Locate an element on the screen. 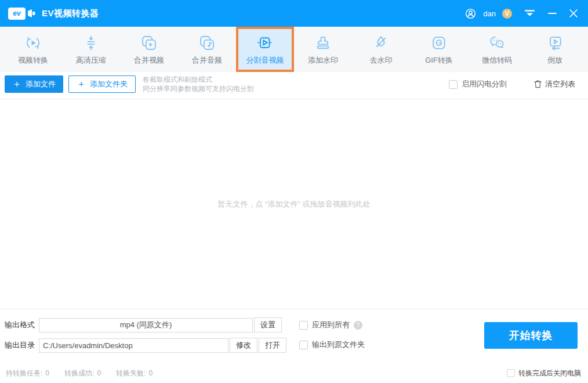 The width and height of the screenshot is (588, 383). pending-tasks-stat: 待转换任务:0 is located at coordinates (28, 374).